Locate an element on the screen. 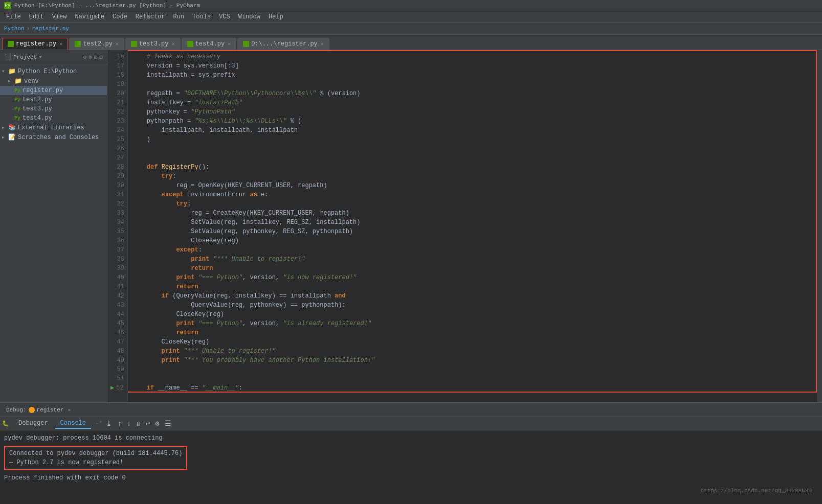 This screenshot has width=822, height=504. toolbar-btn-2: ↑ is located at coordinates (119, 424).